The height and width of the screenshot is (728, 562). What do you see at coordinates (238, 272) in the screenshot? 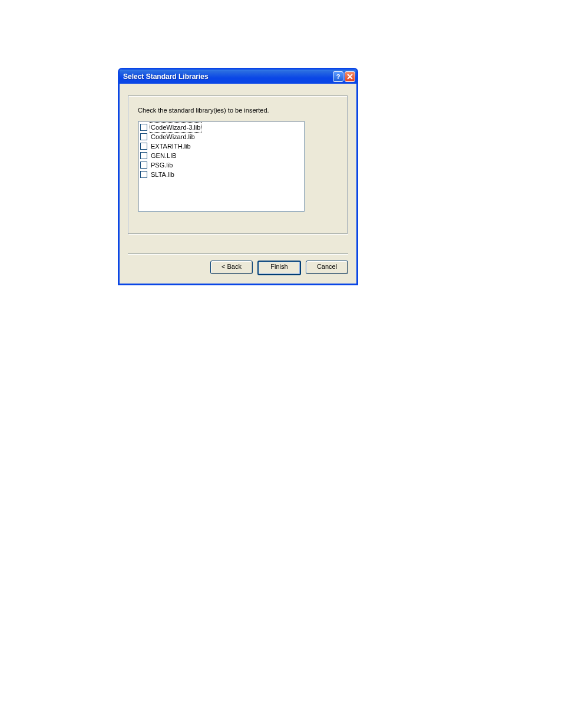
I see `button-row: < Back Finish Cancel` at bounding box center [238, 272].